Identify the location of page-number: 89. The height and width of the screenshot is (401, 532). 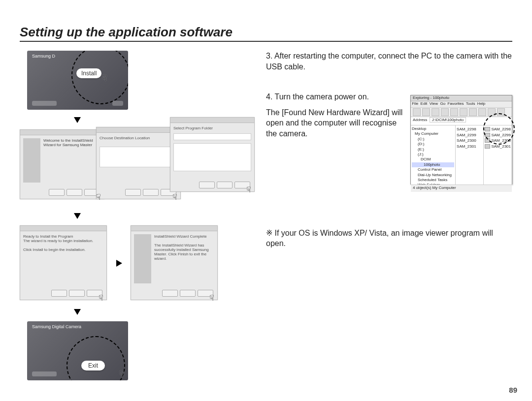
(513, 390).